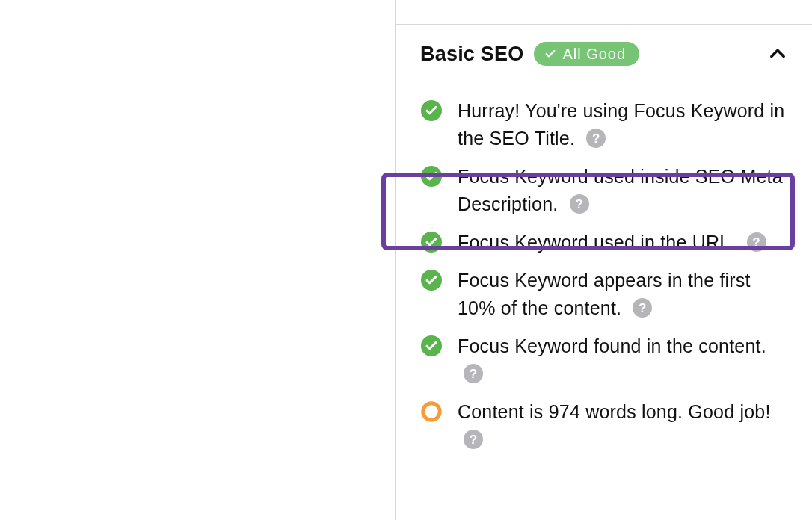 This screenshot has width=812, height=520. What do you see at coordinates (606, 191) in the screenshot?
I see `list-item: Focus Keyword used inside SEO Meta Descr…` at bounding box center [606, 191].